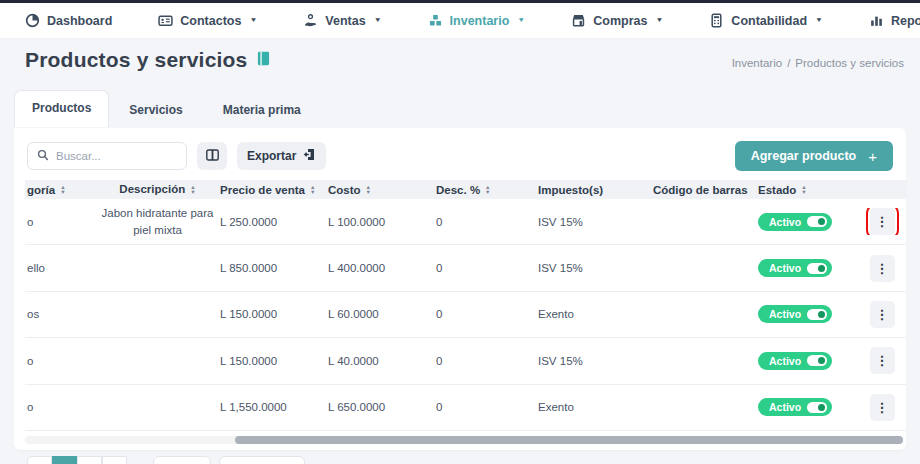 This screenshot has height=464, width=920. What do you see at coordinates (477, 20) in the screenshot?
I see `nav-item-inventario: Inventario ▼` at bounding box center [477, 20].